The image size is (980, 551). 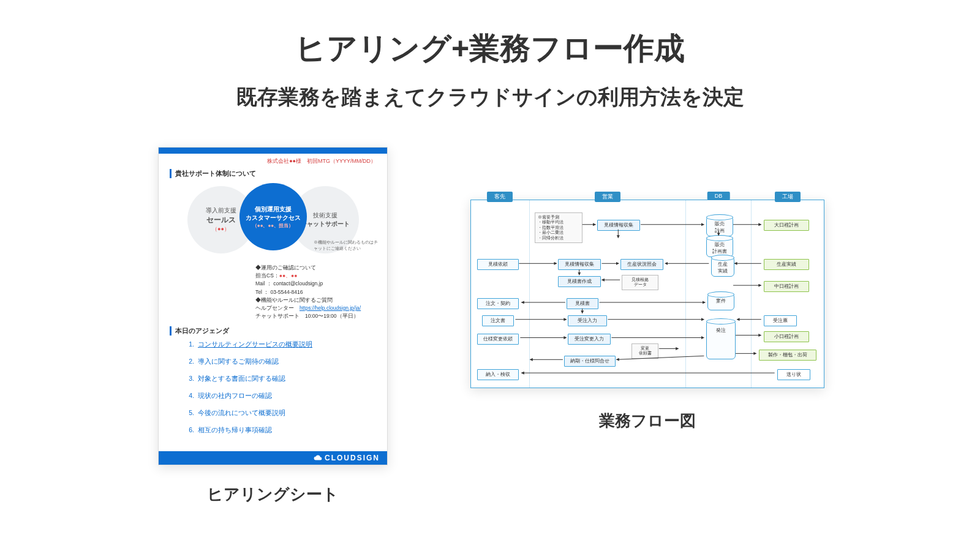 What do you see at coordinates (273, 223) in the screenshot?
I see `support-circles: 導入前支援 セールス （●●） 個別運用支援 カスタマーサクセス （●●、●●、…` at bounding box center [273, 223].